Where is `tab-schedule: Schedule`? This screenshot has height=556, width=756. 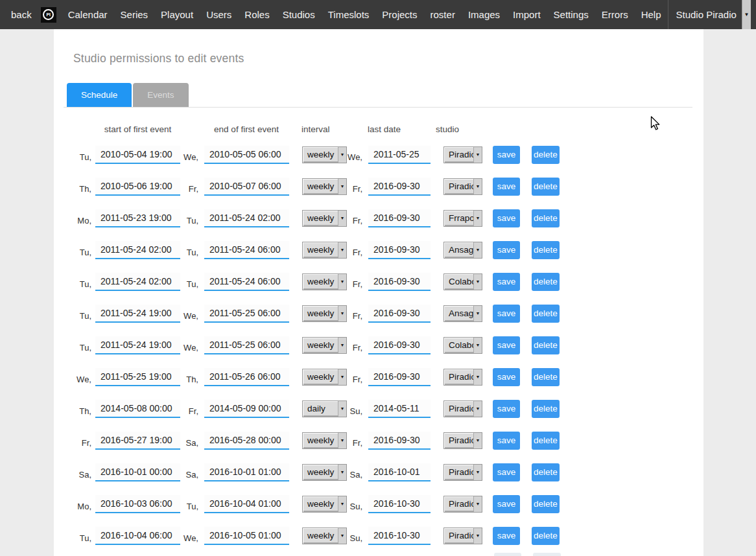 tab-schedule: Schedule is located at coordinates (99, 95).